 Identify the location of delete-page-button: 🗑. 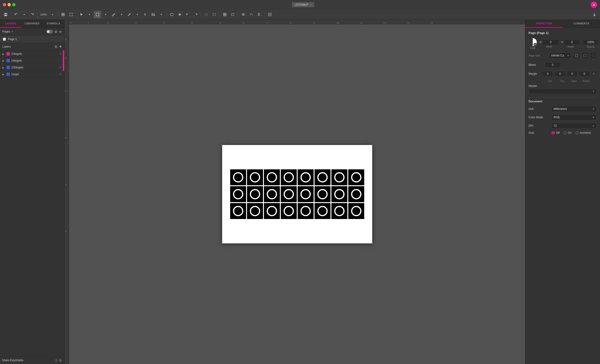
(56, 32).